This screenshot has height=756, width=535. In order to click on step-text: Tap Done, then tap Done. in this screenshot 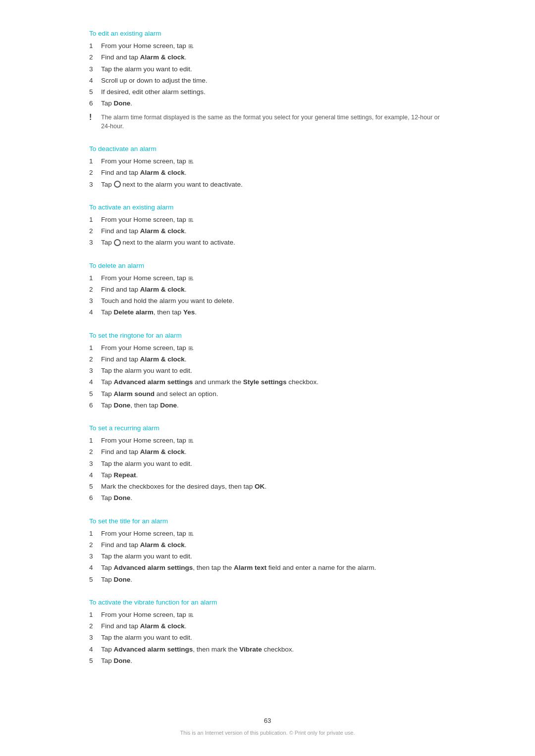, I will do `click(273, 405)`.